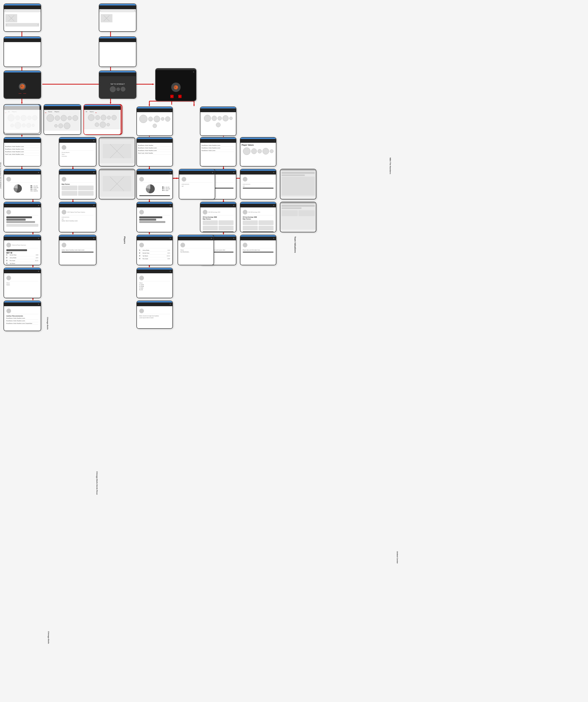  I want to click on back-arrow-r: ‹, so click(101, 11).